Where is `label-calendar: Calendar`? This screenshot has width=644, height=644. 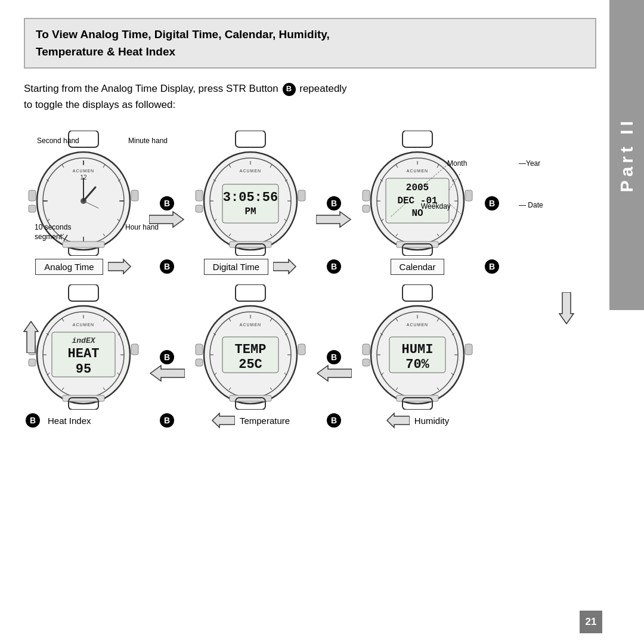
label-calendar: Calendar is located at coordinates (417, 267).